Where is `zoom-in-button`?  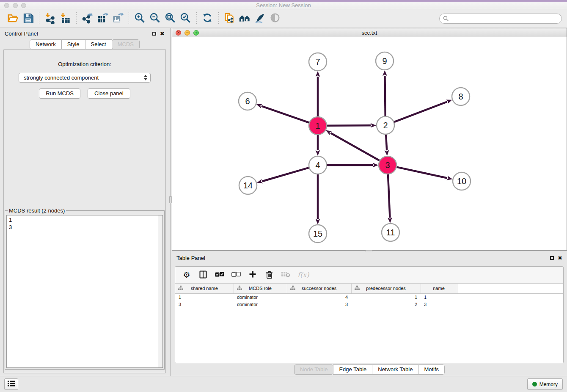 zoom-in-button is located at coordinates (140, 19).